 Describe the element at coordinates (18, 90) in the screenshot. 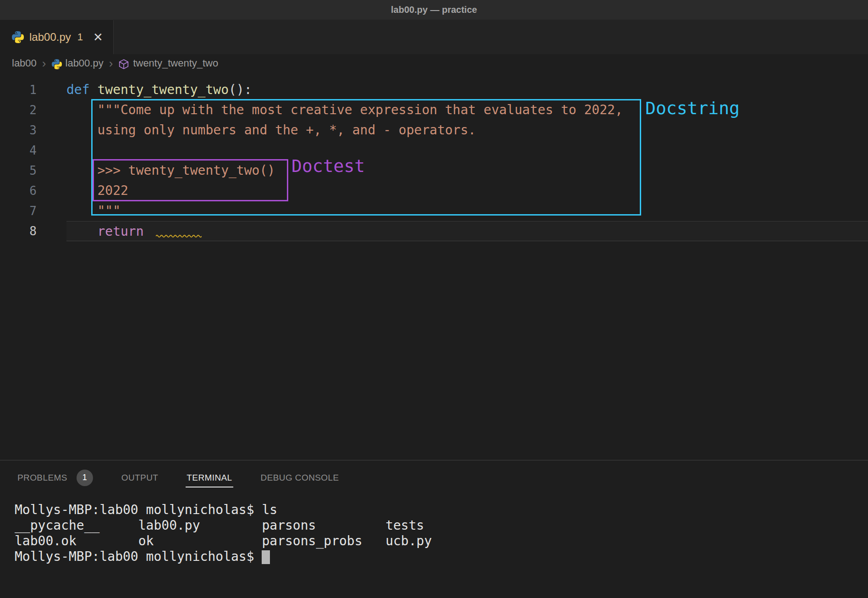

I see `line-number: 1` at that location.